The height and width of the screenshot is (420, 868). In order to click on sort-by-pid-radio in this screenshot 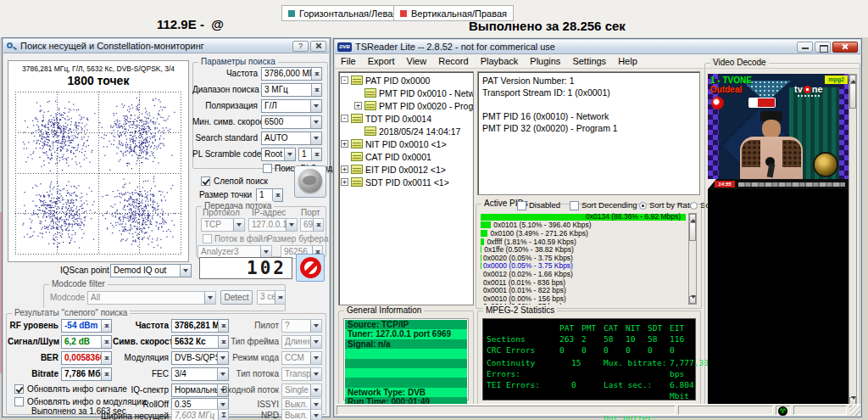, I will do `click(693, 205)`.